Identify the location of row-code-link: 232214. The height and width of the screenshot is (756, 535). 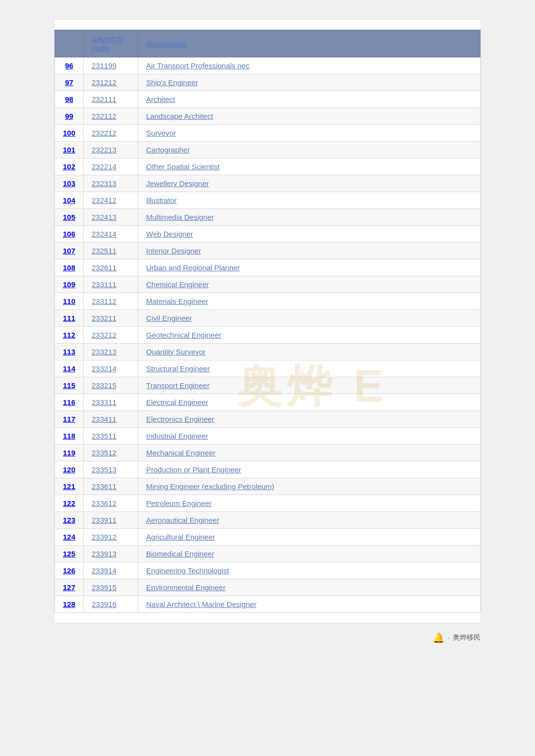
(104, 166).